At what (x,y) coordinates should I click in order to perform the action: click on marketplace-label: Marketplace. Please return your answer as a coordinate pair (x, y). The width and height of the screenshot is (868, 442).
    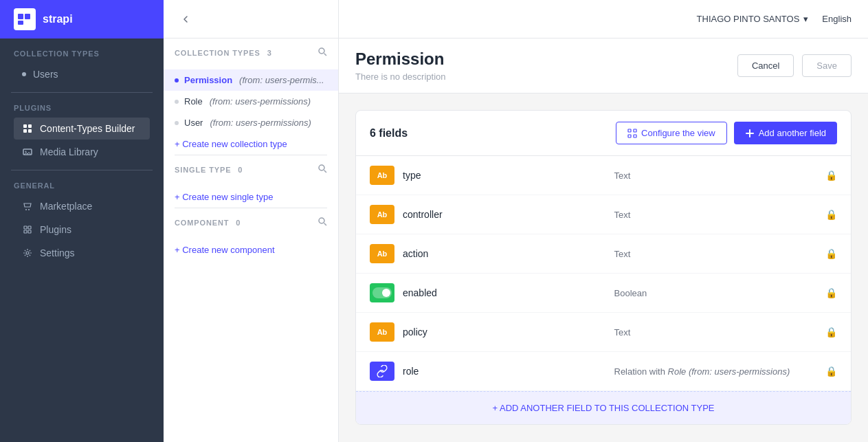
    Looking at the image, I should click on (66, 206).